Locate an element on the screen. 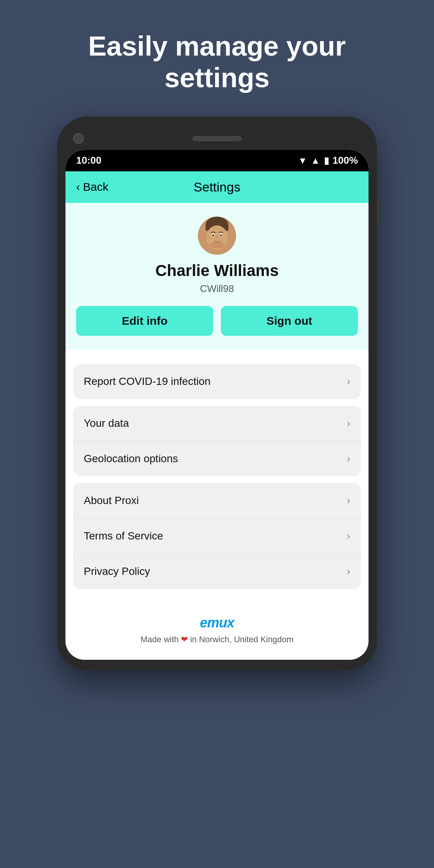  wifi-icon: ▼ is located at coordinates (303, 161).